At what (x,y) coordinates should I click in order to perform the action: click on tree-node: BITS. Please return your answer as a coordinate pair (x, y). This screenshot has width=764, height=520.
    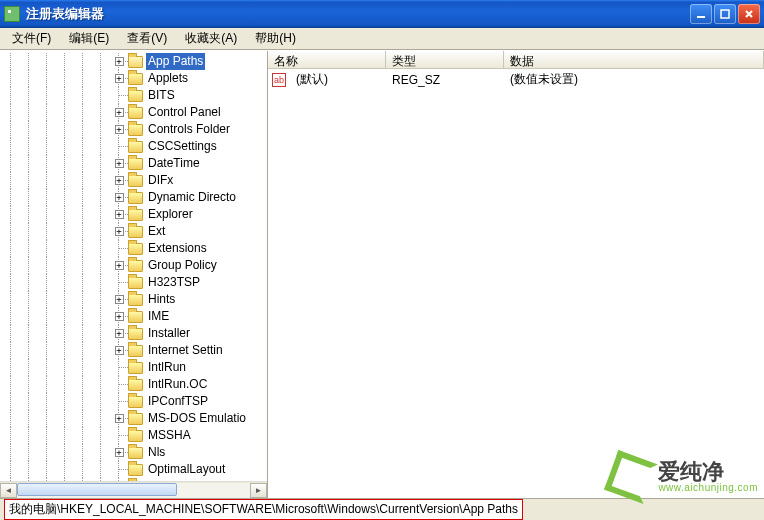
    Looking at the image, I should click on (134, 96).